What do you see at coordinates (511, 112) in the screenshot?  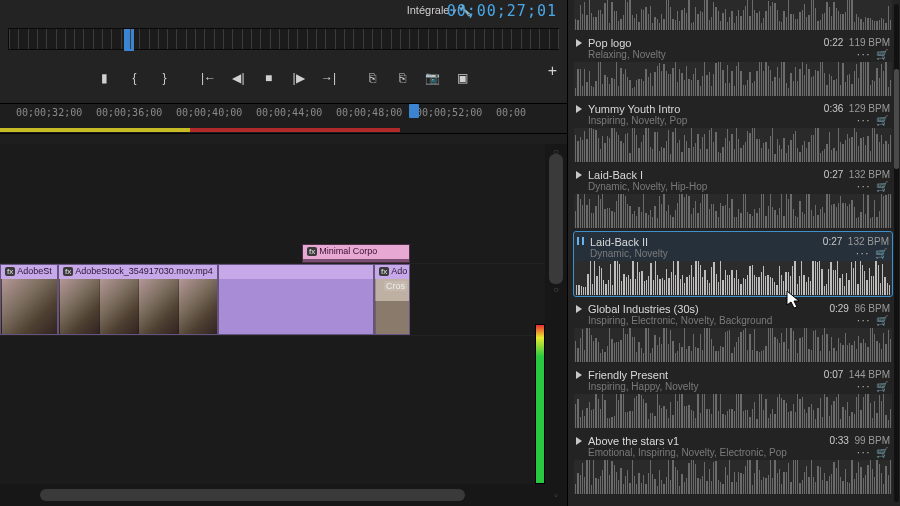 I see `ruler-label: 00;00` at bounding box center [511, 112].